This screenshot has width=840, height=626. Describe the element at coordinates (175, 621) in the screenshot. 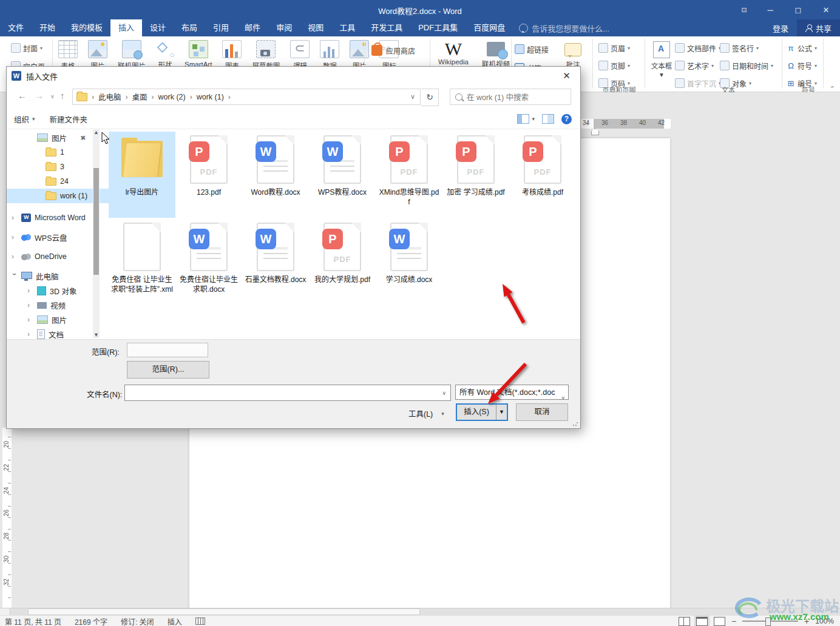

I see `insert-mode: 插入` at that location.